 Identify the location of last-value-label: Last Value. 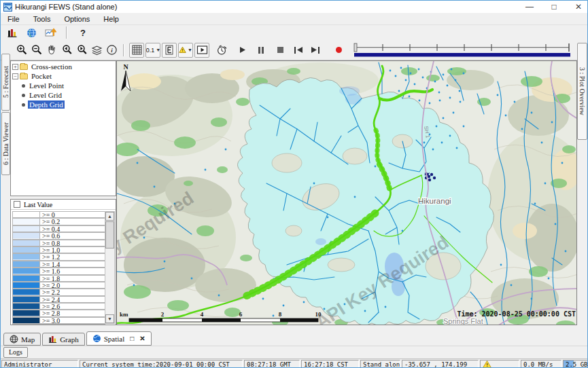
(38, 205).